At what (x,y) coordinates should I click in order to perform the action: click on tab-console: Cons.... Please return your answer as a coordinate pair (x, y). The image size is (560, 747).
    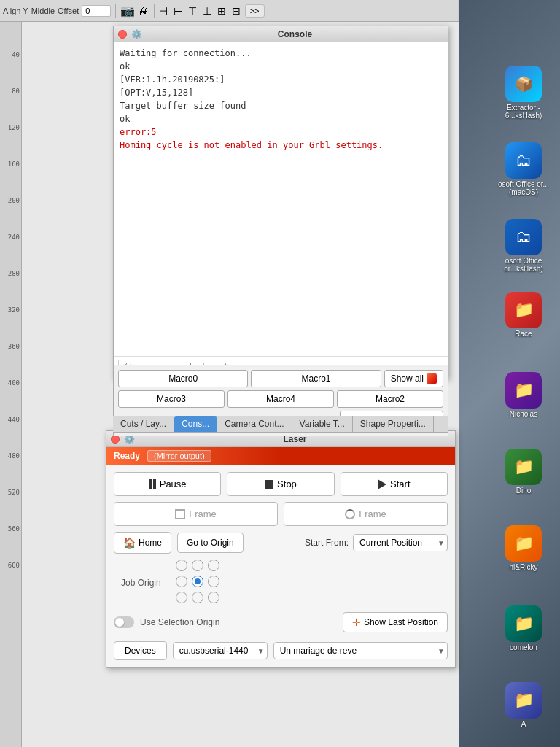
    Looking at the image, I should click on (195, 424).